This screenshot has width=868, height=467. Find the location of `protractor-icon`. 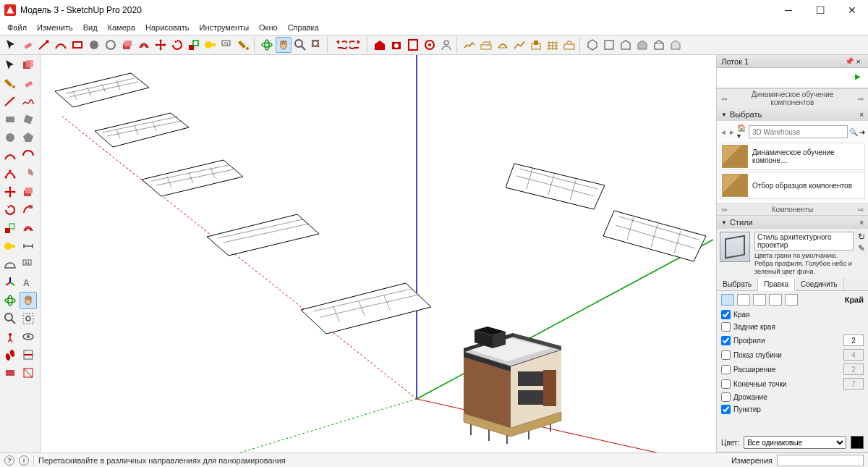

protractor-icon is located at coordinates (10, 264).